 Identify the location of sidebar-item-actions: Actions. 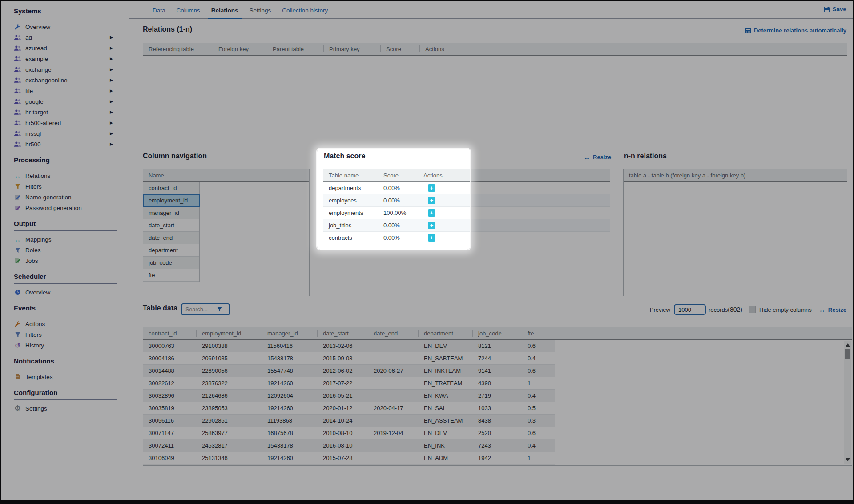
(65, 324).